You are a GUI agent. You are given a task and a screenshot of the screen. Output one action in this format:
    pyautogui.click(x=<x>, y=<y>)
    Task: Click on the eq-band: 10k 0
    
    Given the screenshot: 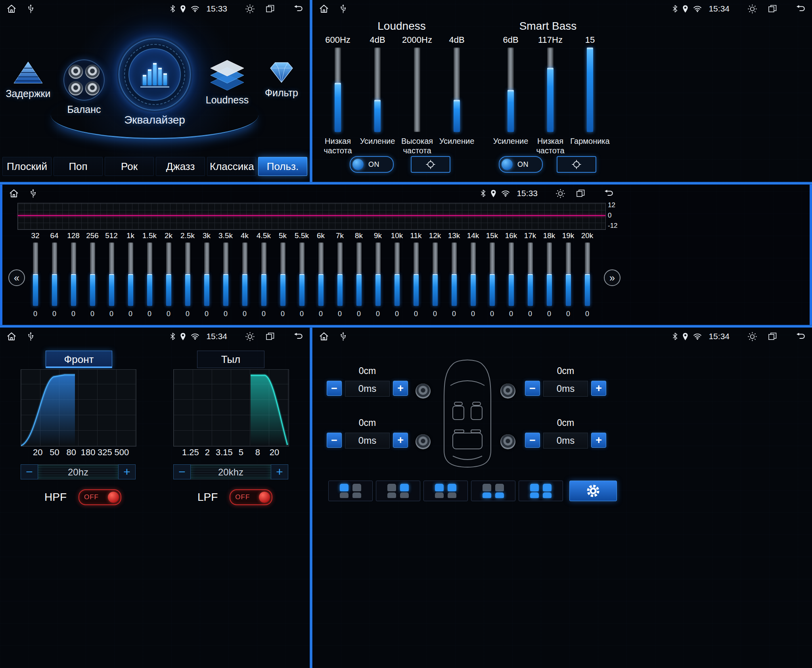 What is the action you would take?
    pyautogui.click(x=397, y=275)
    